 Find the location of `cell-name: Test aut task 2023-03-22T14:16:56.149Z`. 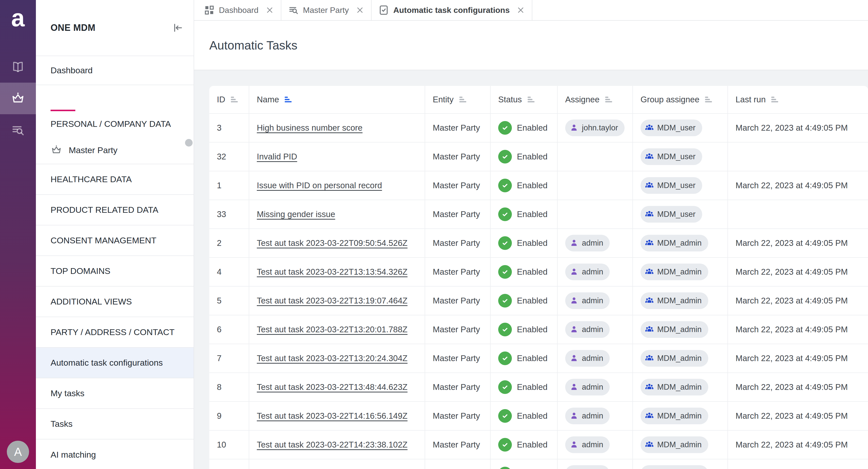

cell-name: Test aut task 2023-03-22T14:16:56.149Z is located at coordinates (337, 416).